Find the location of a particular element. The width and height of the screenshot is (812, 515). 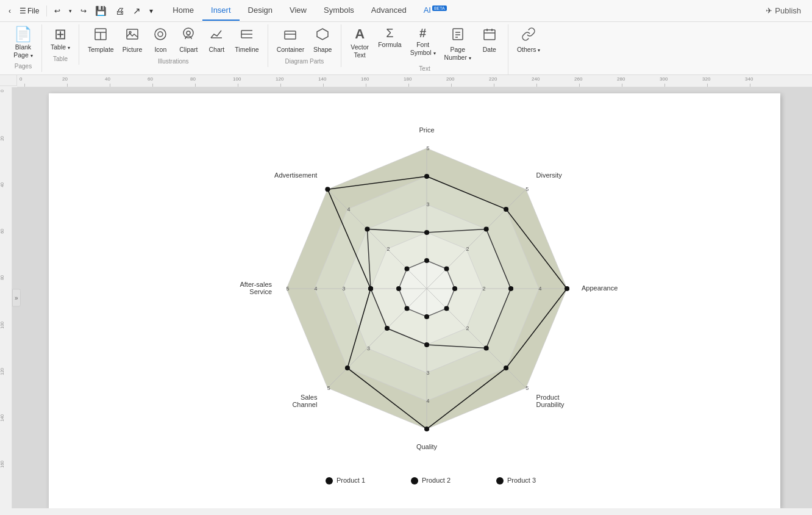

chart-button: Chart is located at coordinates (216, 40).